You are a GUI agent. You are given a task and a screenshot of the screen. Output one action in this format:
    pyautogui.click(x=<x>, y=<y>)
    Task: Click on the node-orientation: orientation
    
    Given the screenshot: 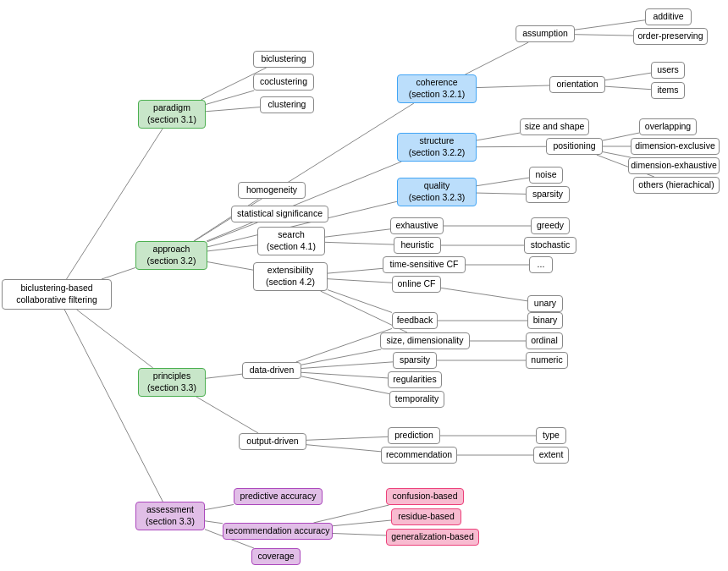 What is the action you would take?
    pyautogui.click(x=577, y=85)
    